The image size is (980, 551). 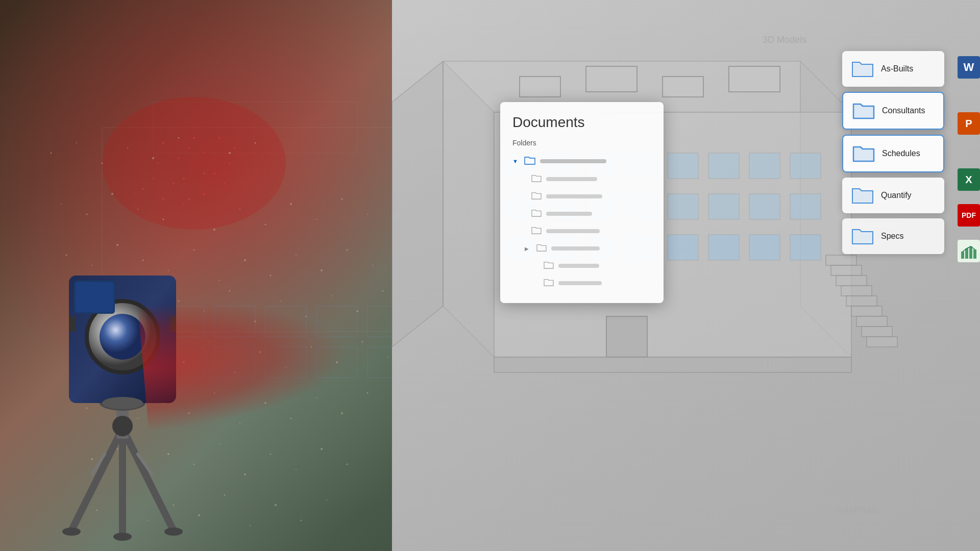 I want to click on schedules-card: Schedules, so click(x=893, y=154).